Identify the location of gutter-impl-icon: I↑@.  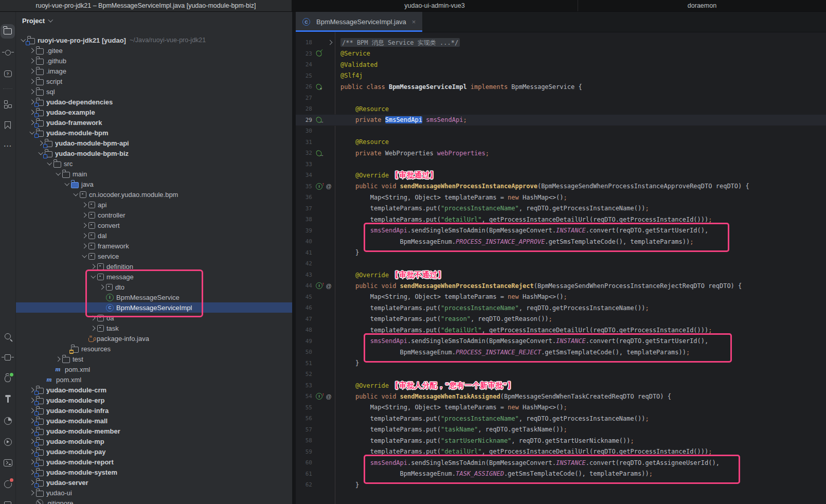
(326, 397).